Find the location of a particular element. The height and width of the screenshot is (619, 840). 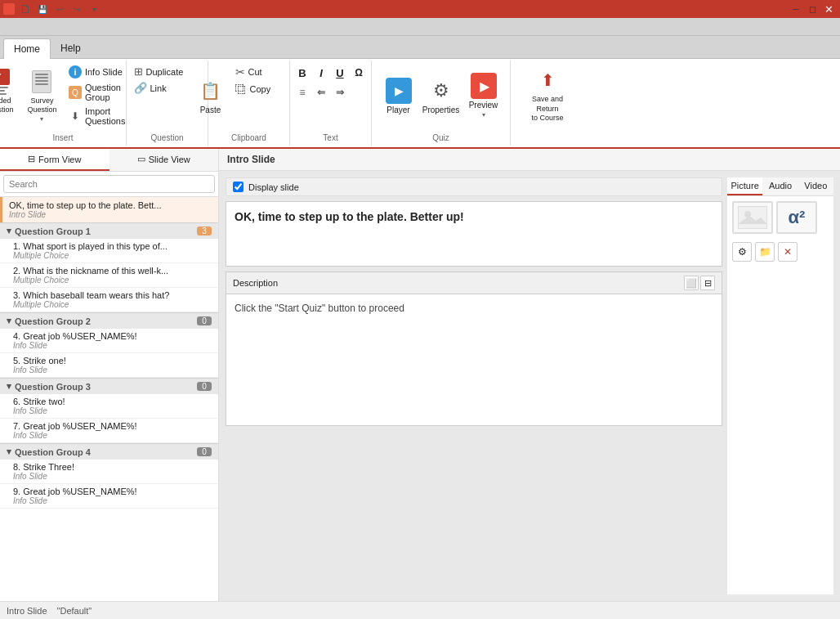

sidebar-question-5: 5. Strike one! Info Slide is located at coordinates (109, 366).